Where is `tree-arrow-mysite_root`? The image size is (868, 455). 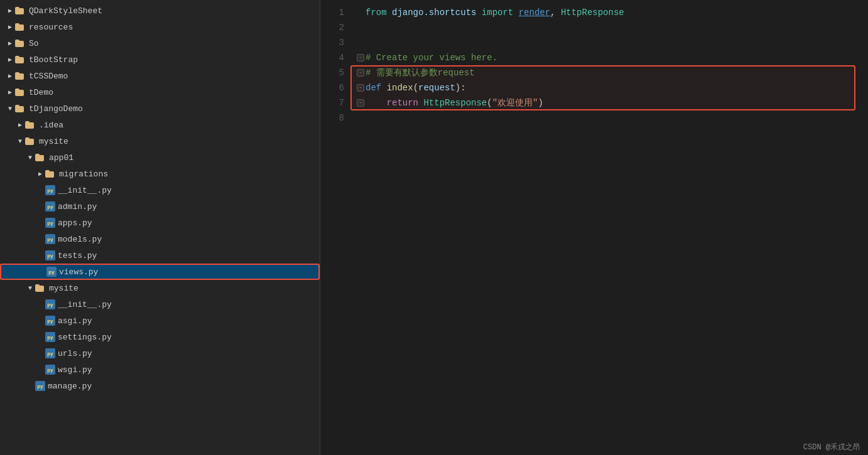 tree-arrow-mysite_root is located at coordinates (20, 141).